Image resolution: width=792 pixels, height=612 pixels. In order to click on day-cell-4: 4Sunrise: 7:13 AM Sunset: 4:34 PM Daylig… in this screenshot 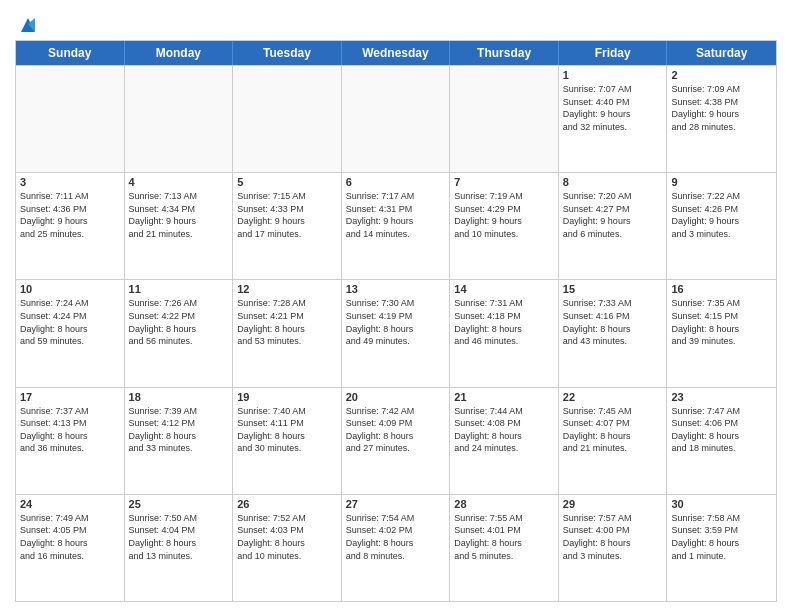, I will do `click(180, 226)`.